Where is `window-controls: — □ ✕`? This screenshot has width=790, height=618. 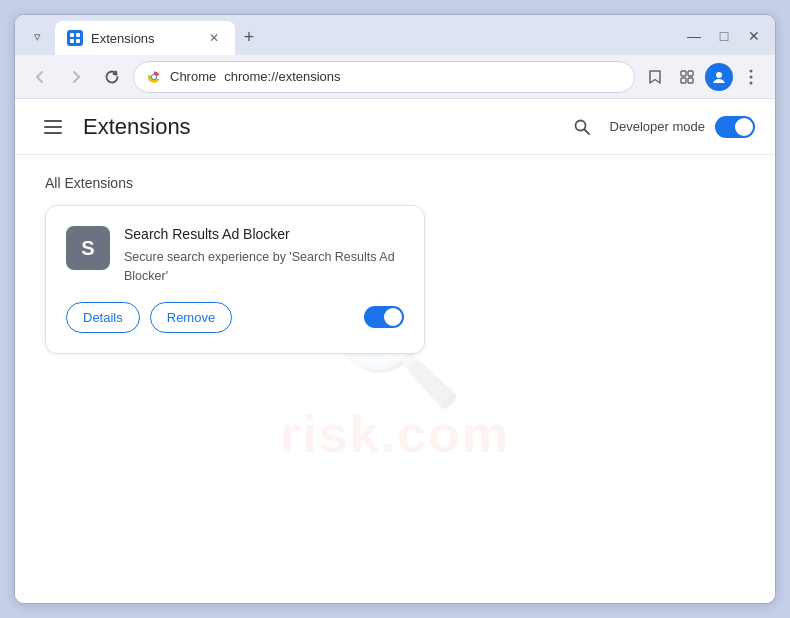
window-controls: — □ ✕ is located at coordinates (724, 36).